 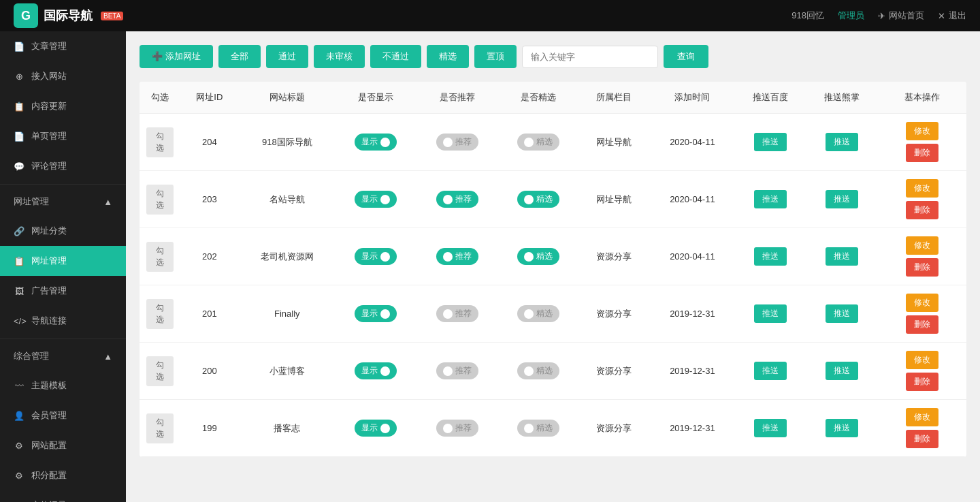 I want to click on sidebar-item-recharge: 💳 充值记录, so click(x=63, y=496).